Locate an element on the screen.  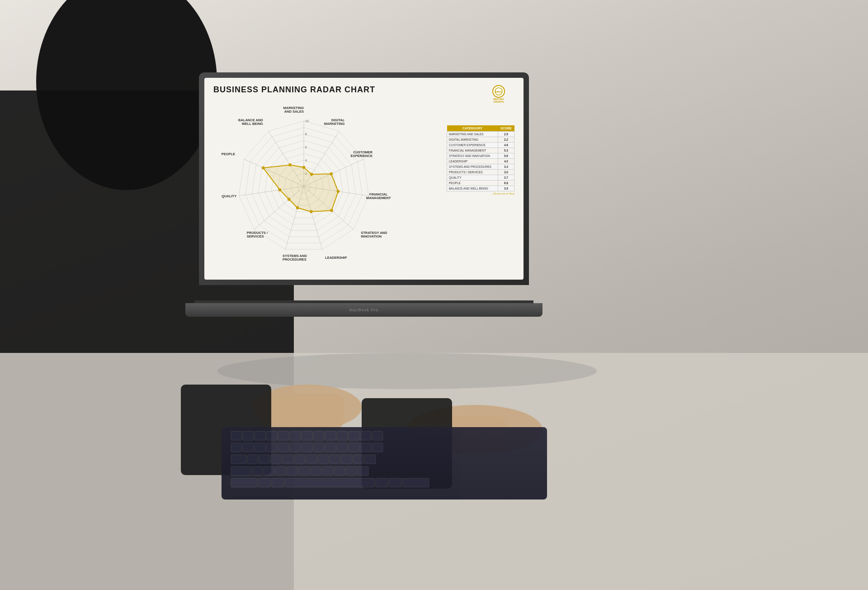
chart-title: BUSINESS PLANNING RADAR CHART is located at coordinates (294, 90).